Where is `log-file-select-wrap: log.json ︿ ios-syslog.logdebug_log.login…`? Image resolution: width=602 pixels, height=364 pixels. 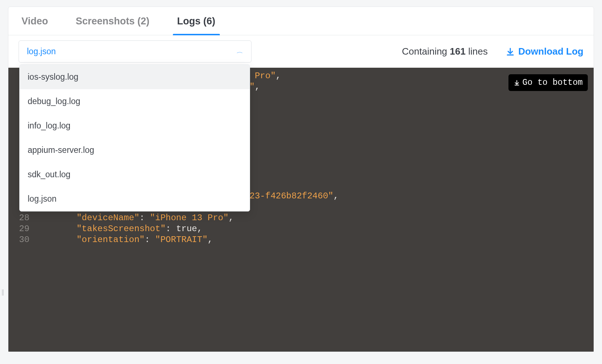 log-file-select-wrap: log.json ︿ ios-syslog.logdebug_log.login… is located at coordinates (135, 52).